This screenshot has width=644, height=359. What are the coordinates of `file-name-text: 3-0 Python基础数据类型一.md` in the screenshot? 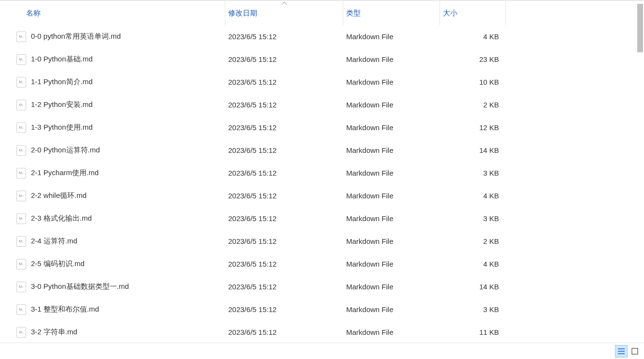 It's located at (80, 286).